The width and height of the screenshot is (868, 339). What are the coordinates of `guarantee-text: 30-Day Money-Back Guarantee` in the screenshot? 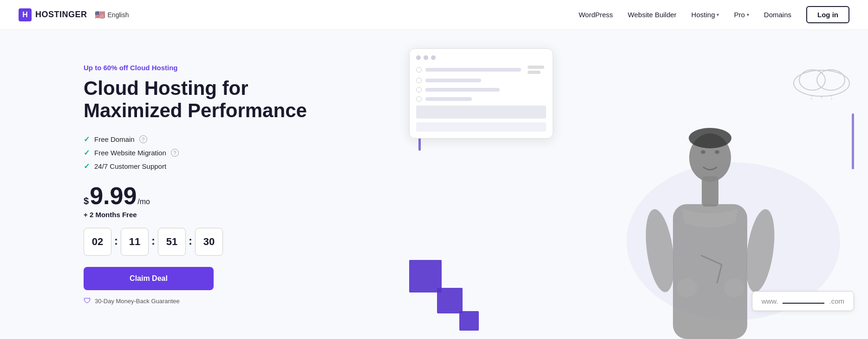 It's located at (137, 301).